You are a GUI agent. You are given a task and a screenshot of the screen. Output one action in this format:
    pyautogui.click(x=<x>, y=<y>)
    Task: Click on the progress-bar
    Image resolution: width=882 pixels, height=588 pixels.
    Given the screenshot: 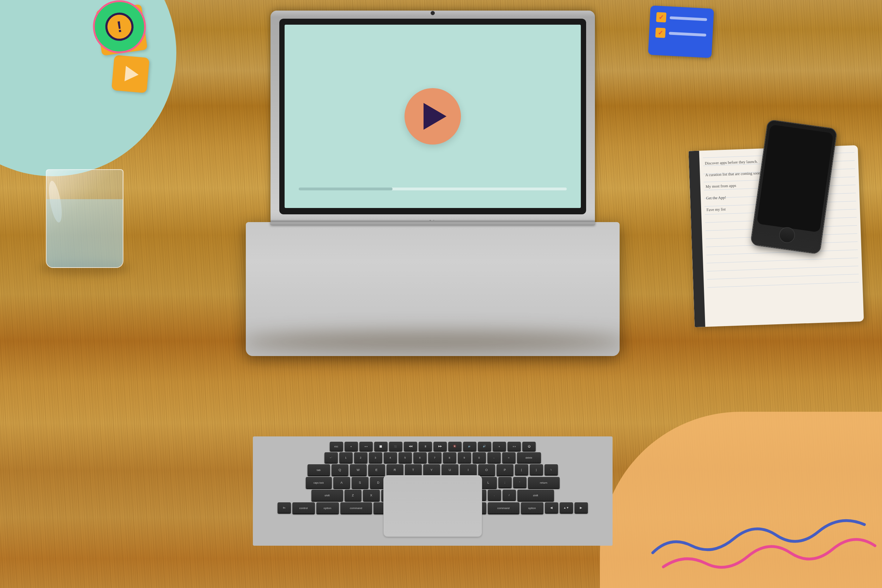 What is the action you would take?
    pyautogui.click(x=433, y=189)
    